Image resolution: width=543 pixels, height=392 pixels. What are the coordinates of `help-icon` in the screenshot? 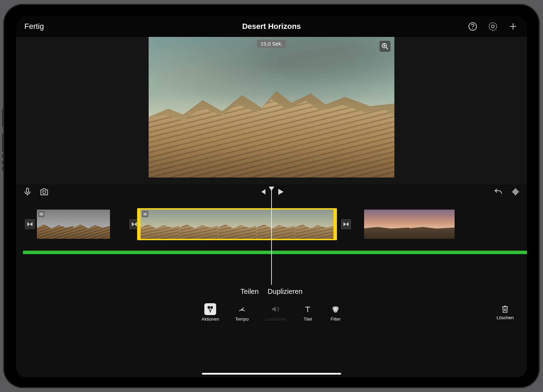 It's located at (473, 26).